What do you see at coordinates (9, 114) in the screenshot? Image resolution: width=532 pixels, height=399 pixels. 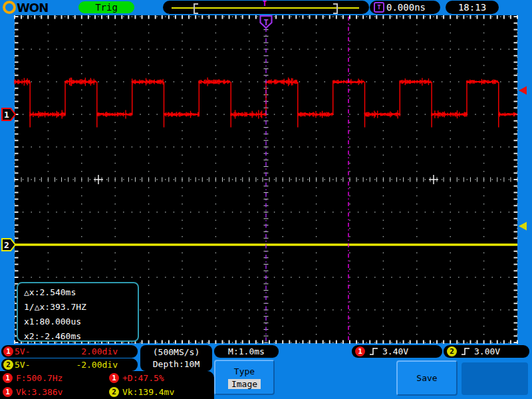 I see `channel1-position-marker` at bounding box center [9, 114].